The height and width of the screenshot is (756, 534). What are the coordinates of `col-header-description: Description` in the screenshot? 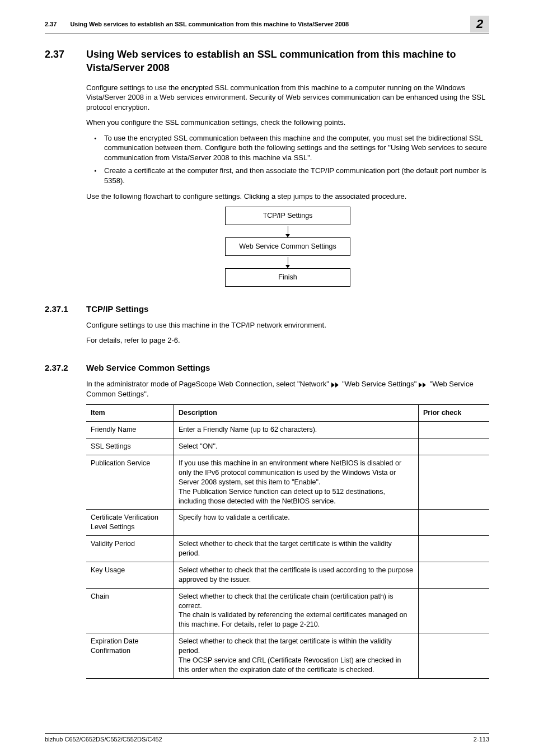 It's located at (297, 413).